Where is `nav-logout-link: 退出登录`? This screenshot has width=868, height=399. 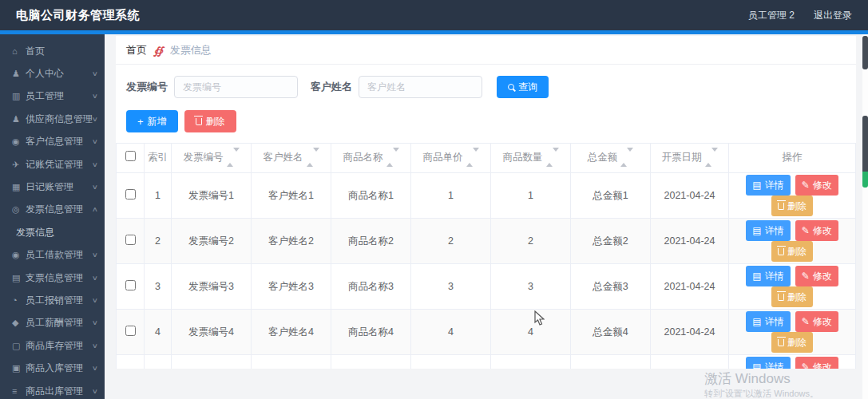 nav-logout-link: 退出登录 is located at coordinates (833, 16).